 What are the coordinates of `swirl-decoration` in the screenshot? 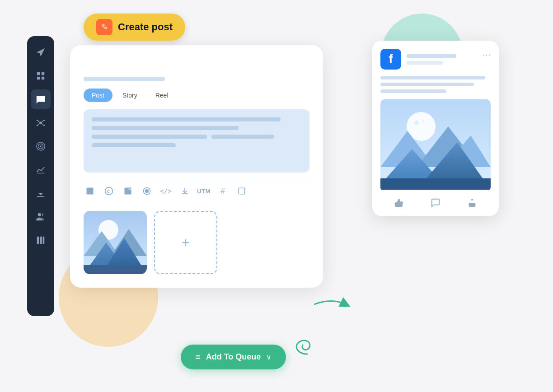 It's located at (307, 341).